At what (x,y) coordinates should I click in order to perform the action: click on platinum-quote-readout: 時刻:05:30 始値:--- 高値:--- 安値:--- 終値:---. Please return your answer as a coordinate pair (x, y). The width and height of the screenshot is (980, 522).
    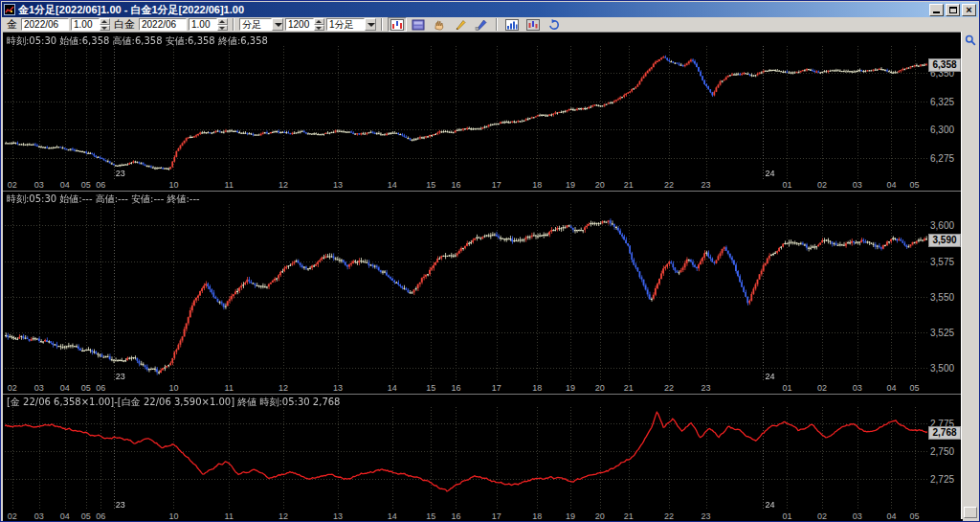
    Looking at the image, I should click on (103, 199).